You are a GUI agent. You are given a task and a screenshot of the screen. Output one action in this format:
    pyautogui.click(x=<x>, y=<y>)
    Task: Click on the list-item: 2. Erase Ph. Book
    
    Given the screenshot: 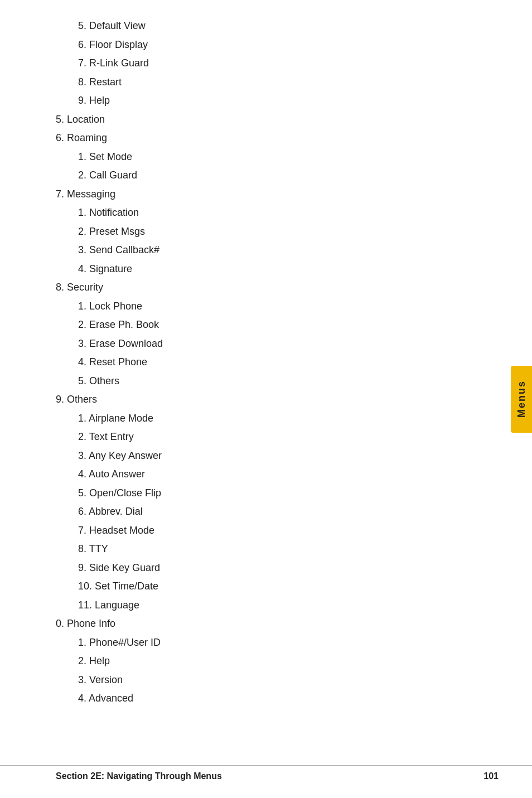 What is the action you would take?
    pyautogui.click(x=288, y=325)
    